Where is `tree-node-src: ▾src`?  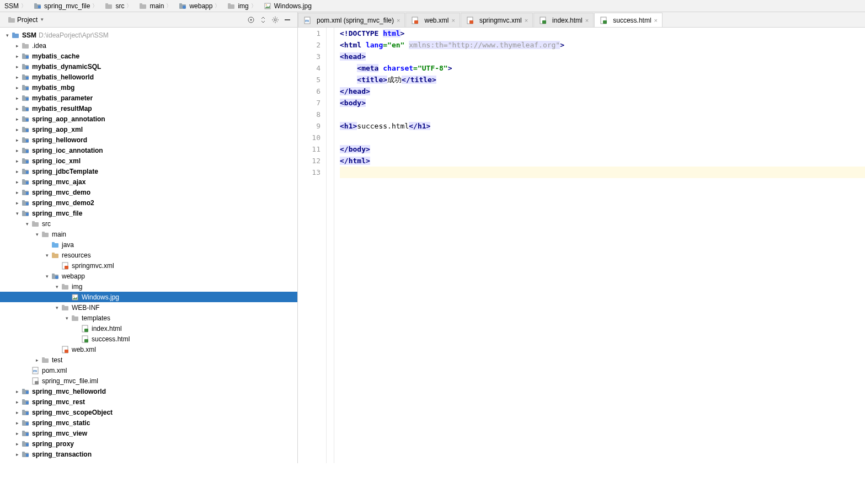
tree-node-src: ▾src is located at coordinates (149, 224).